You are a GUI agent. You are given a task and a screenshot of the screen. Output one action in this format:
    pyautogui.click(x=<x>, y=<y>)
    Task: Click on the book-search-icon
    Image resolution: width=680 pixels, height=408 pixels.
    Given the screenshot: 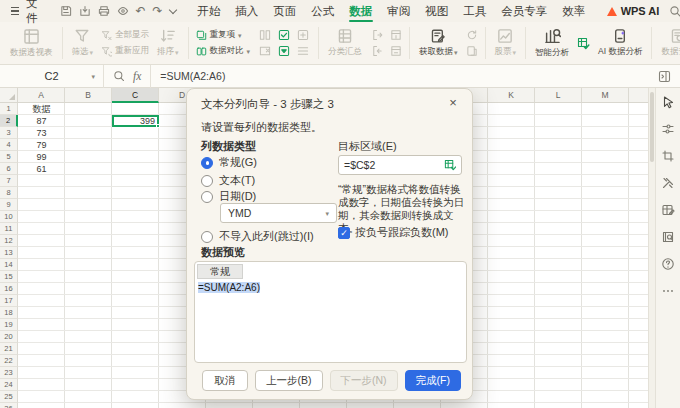 What is the action you would take?
    pyautogui.click(x=668, y=237)
    